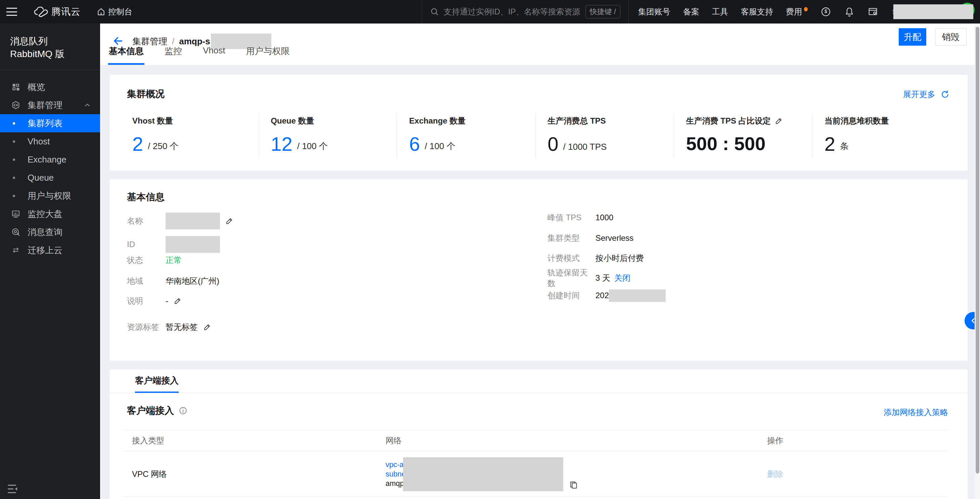  I want to click on breadcrumb-instance: amqp-s, so click(195, 41).